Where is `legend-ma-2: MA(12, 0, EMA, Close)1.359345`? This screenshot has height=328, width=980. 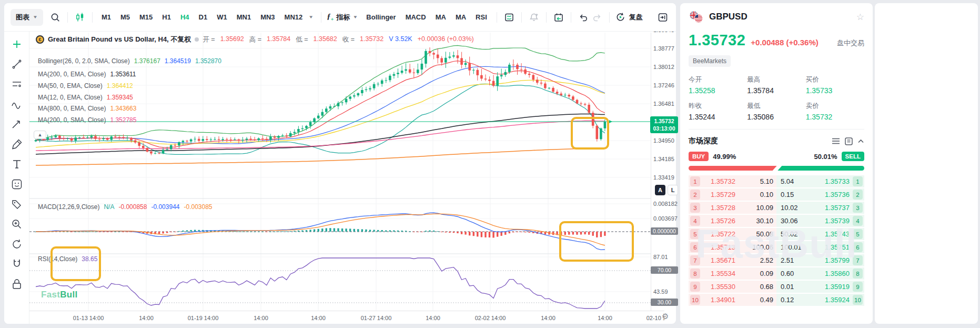
legend-ma-2: MA(12, 0, EMA, Close)1.359345 is located at coordinates (85, 97).